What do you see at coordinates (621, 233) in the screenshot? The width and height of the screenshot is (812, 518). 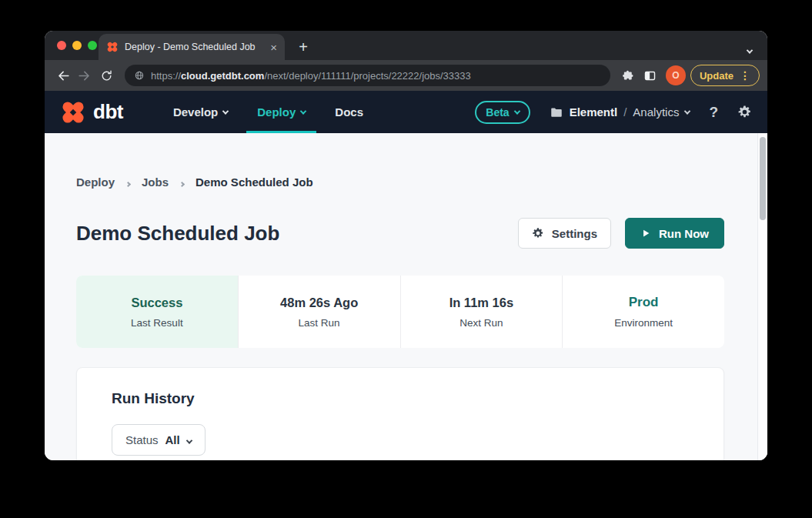 I see `header-actions: Settings Run Now` at bounding box center [621, 233].